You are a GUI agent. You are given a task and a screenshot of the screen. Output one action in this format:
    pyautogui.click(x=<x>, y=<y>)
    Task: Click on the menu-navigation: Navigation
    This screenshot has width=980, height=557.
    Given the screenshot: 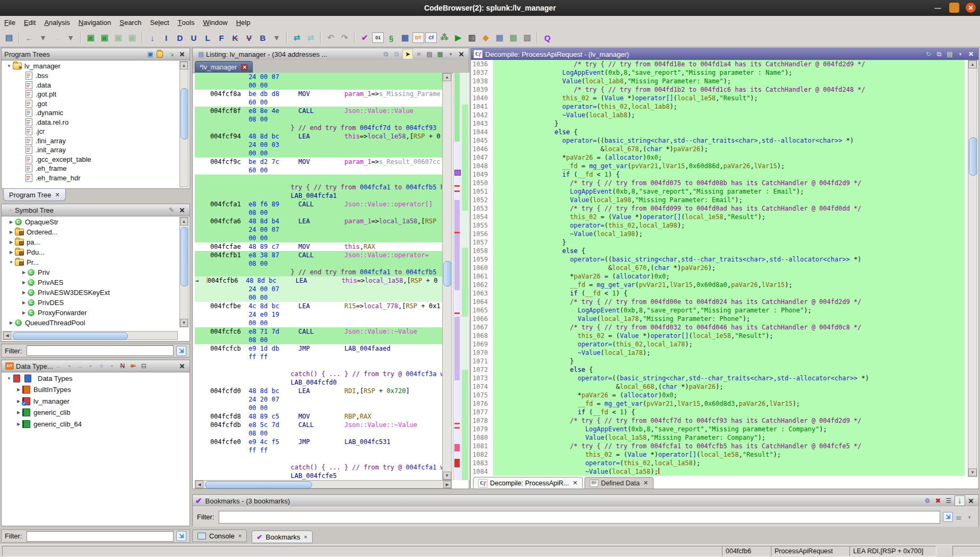 What is the action you would take?
    pyautogui.click(x=94, y=22)
    